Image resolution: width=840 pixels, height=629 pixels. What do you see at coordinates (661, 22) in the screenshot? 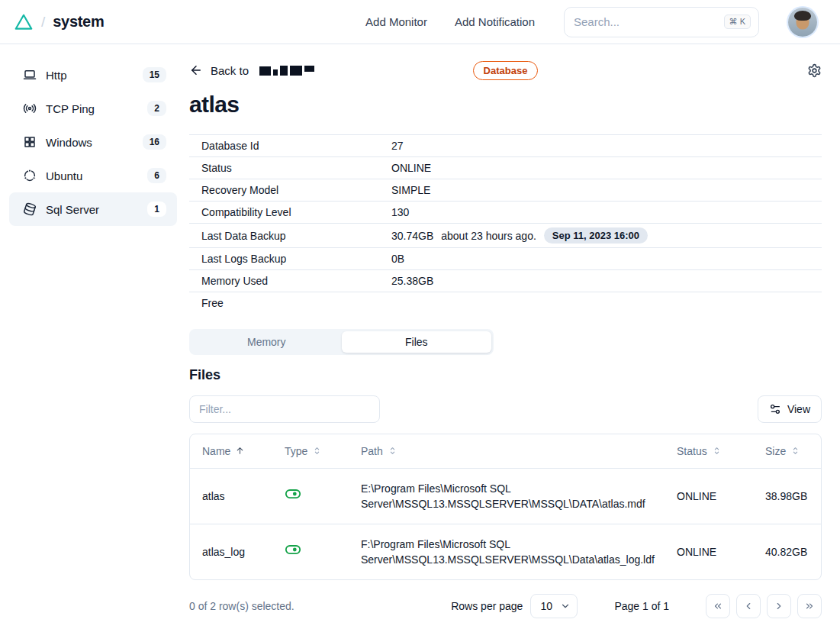
I see `search-box: ⌘ K` at bounding box center [661, 22].